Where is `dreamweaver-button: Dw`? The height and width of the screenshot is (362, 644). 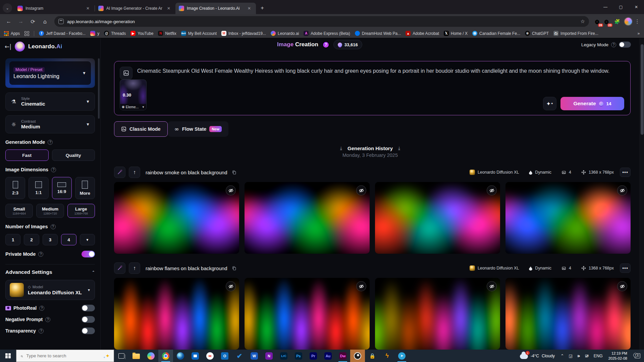
dreamweaver-button: Dw is located at coordinates (343, 356).